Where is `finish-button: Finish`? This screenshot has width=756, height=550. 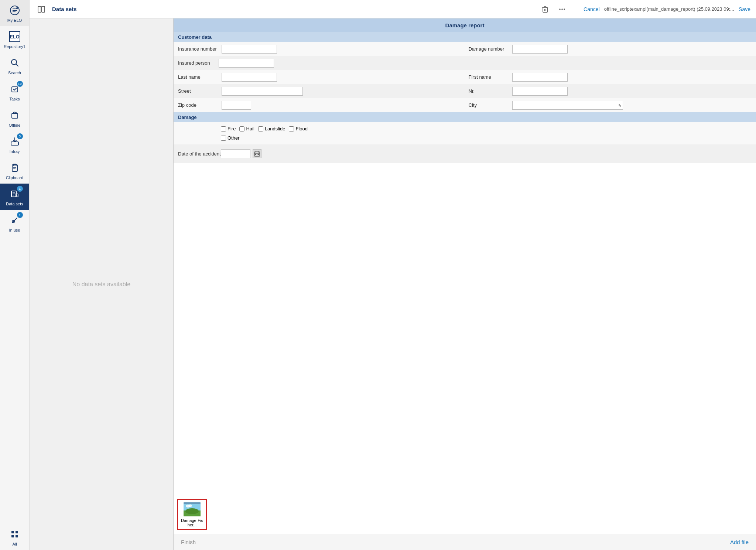 finish-button: Finish is located at coordinates (188, 542).